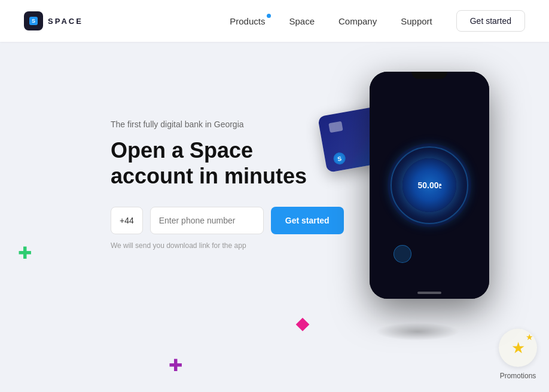 This screenshot has width=549, height=392. Describe the element at coordinates (429, 185) in the screenshot. I see `phone-mockup: ●●● 50.00₾` at that location.